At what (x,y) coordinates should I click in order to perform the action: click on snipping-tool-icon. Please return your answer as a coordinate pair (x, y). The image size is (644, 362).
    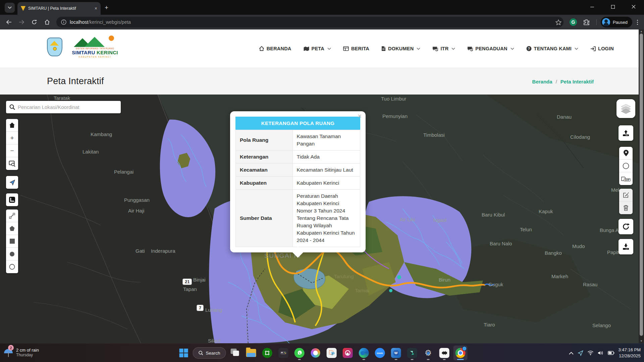
    Looking at the image, I should click on (331, 353).